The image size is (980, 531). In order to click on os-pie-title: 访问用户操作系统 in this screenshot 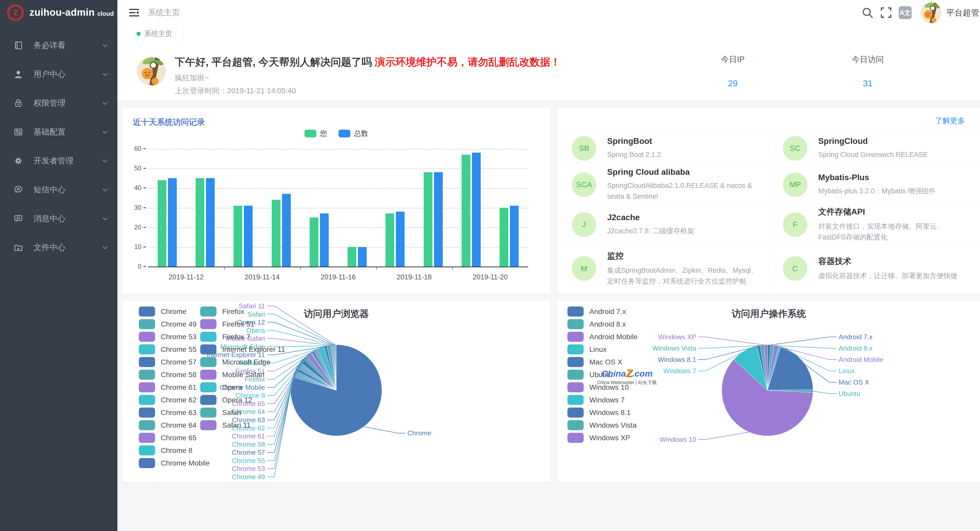, I will do `click(769, 314)`.